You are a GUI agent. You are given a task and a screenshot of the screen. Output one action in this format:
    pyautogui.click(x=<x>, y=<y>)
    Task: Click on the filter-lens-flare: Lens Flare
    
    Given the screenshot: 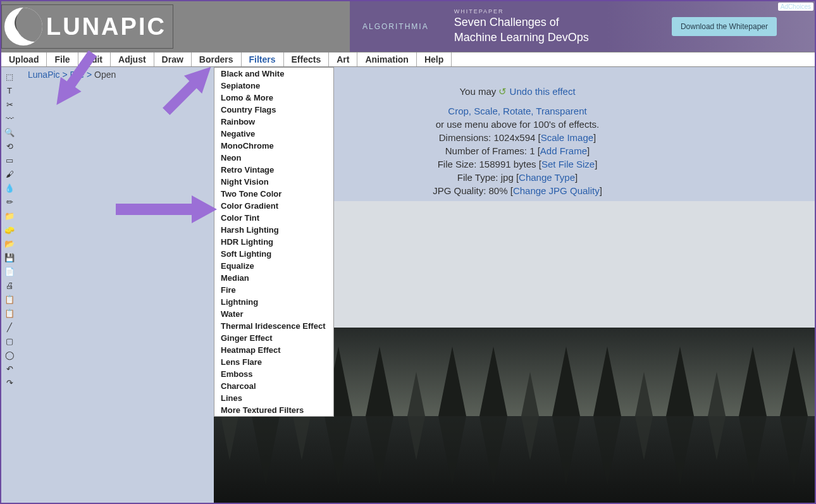 What is the action you would take?
    pyautogui.click(x=274, y=362)
    